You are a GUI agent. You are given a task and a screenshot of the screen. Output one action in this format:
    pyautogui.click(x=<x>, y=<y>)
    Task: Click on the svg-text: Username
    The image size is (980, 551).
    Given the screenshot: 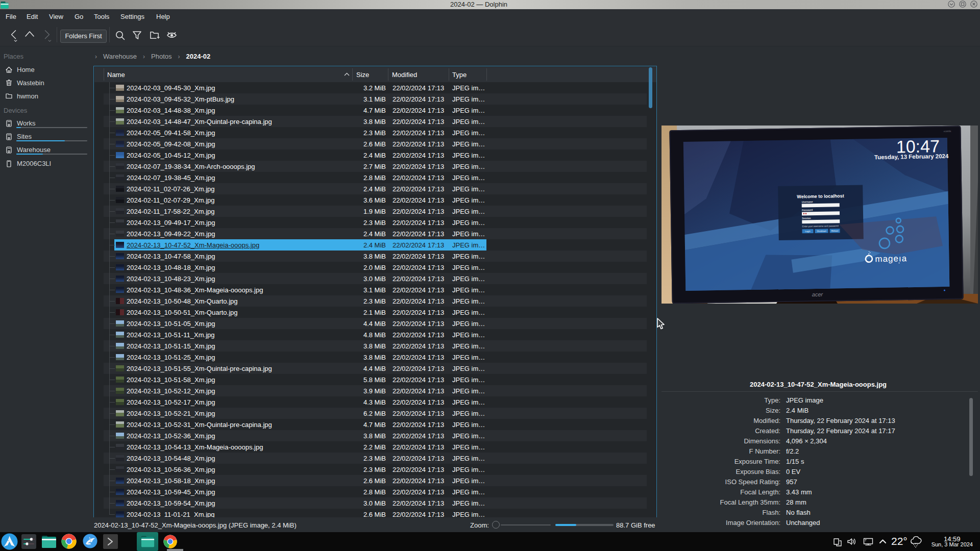 What is the action you would take?
    pyautogui.click(x=807, y=202)
    